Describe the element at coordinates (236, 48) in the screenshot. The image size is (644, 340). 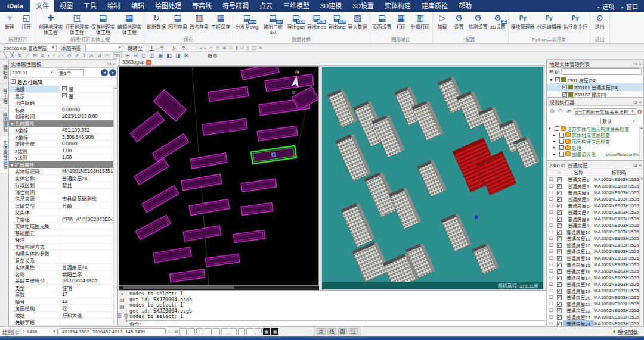
I see `toolbar-icon: ▮` at that location.